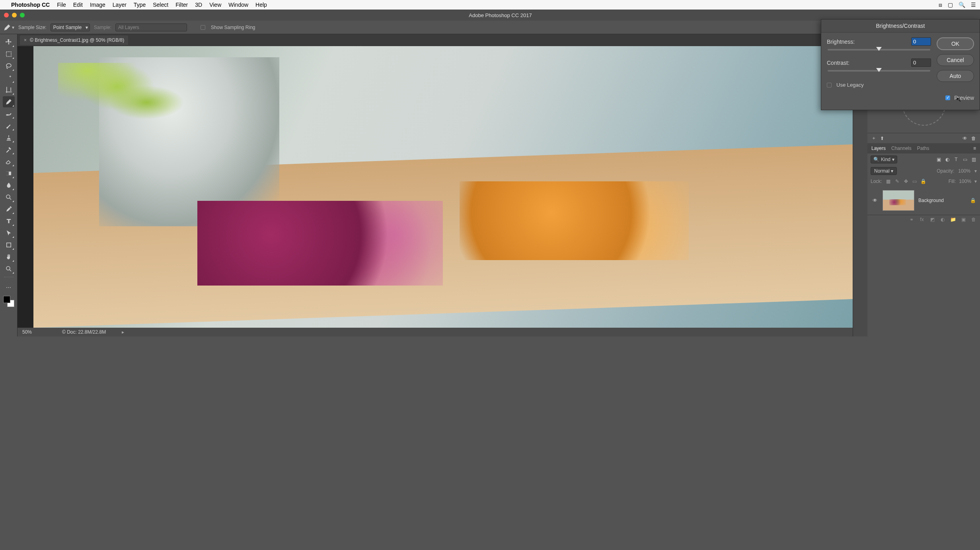  Describe the element at coordinates (9, 102) in the screenshot. I see `eyedropper-tool` at that location.